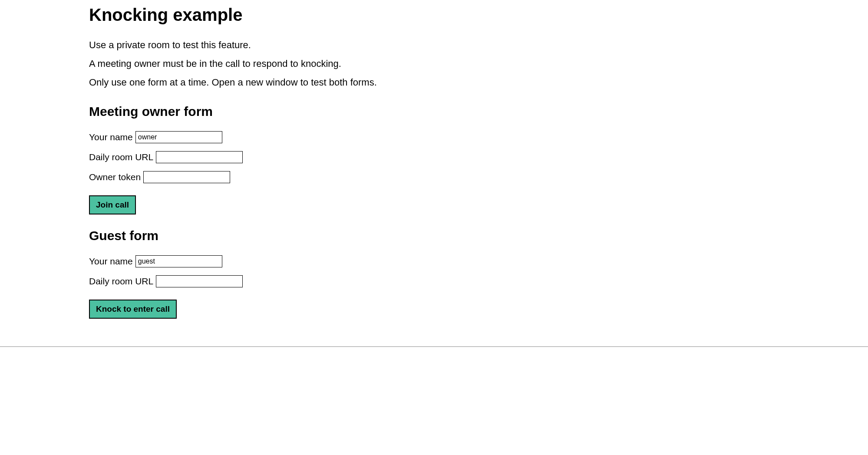 Image resolution: width=868 pixels, height=455 pixels. What do you see at coordinates (179, 137) in the screenshot?
I see `owner-name-input` at bounding box center [179, 137].